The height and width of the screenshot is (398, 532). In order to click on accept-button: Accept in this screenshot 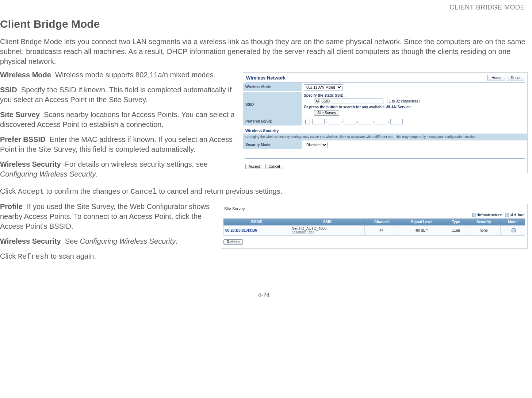, I will do `click(254, 166)`.